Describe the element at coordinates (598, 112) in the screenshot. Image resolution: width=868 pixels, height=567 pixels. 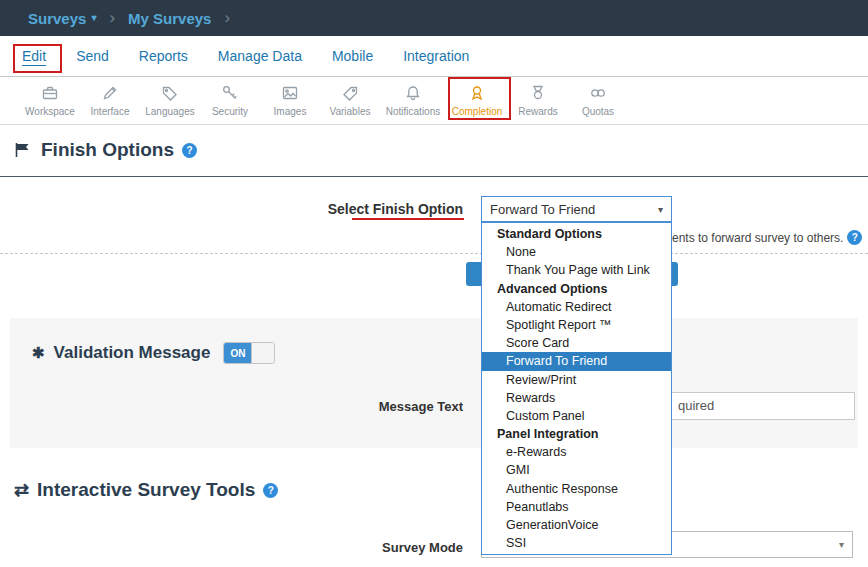
I see `toolbar-item-label: Quotas` at that location.